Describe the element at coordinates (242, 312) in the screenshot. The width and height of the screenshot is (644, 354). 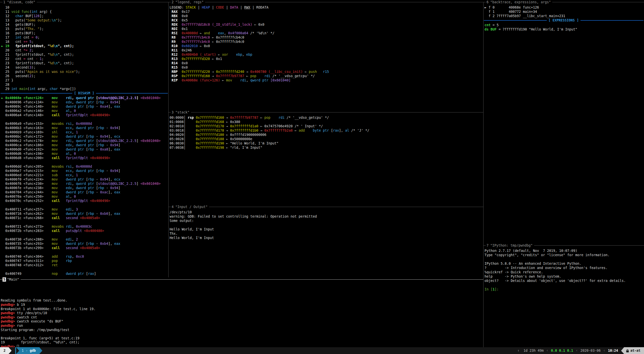
I see `pane-main-gdb-console: 5"Main" Reading symbols from test...done…` at that location.